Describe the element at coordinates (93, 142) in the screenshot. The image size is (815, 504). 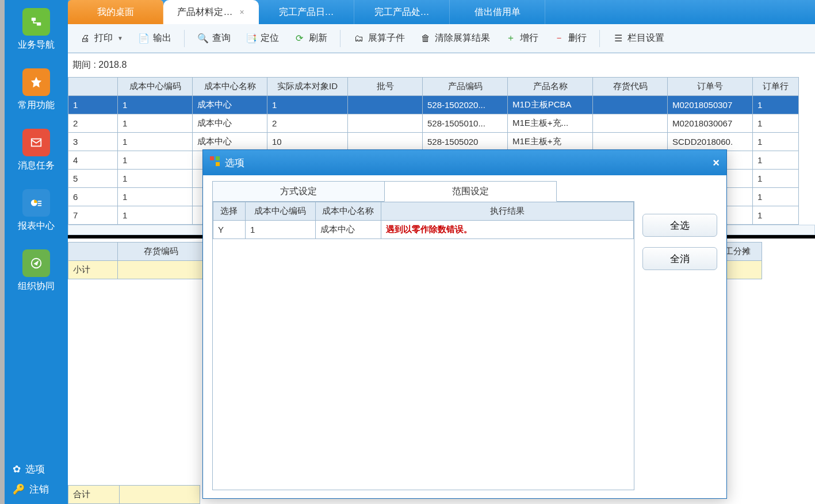
I see `table-cell: 3` at that location.